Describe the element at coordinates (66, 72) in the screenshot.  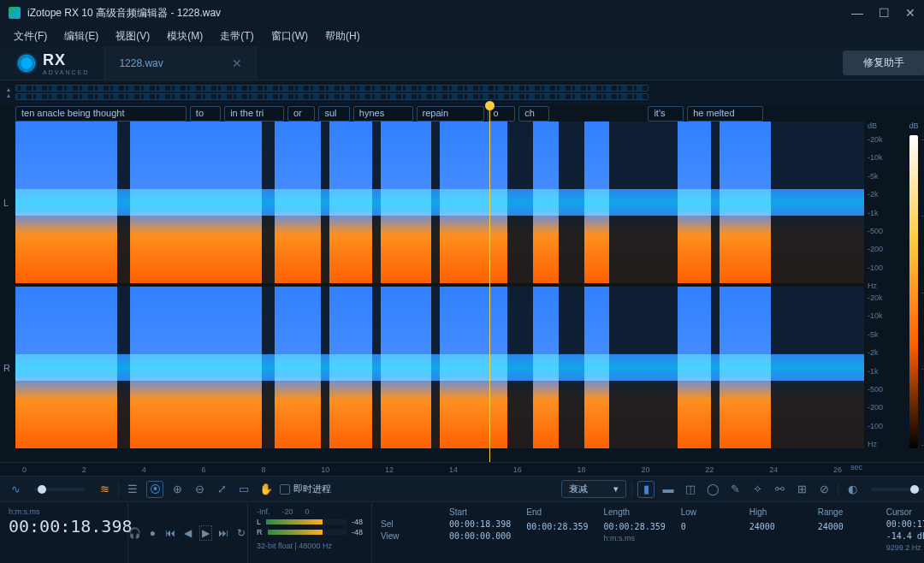
I see `logo-subtext: ADVANCED` at that location.